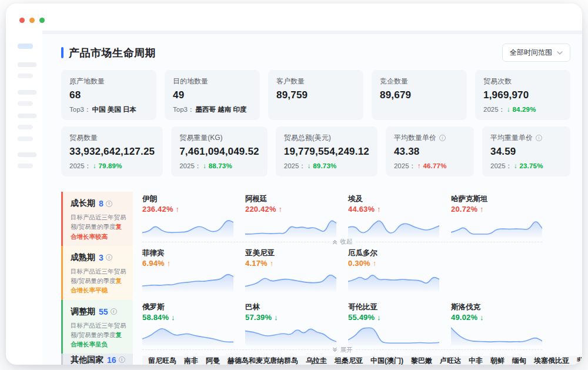  What do you see at coordinates (219, 166) in the screenshot?
I see `stat-card-yoy: 2025：↓ 88.73%` at bounding box center [219, 166].